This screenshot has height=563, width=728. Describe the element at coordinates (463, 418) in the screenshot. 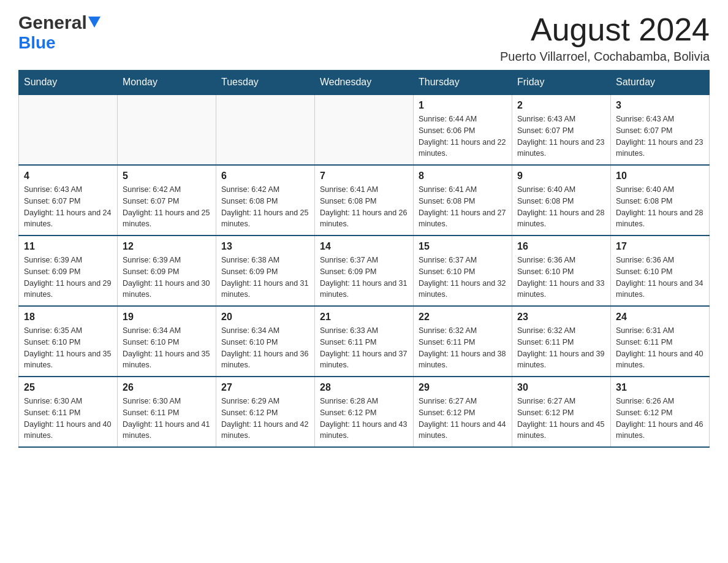

I see `day-sun-info: Sunrise: 6:27 AMSunset: 6:12 PMDaylight:…` at that location.